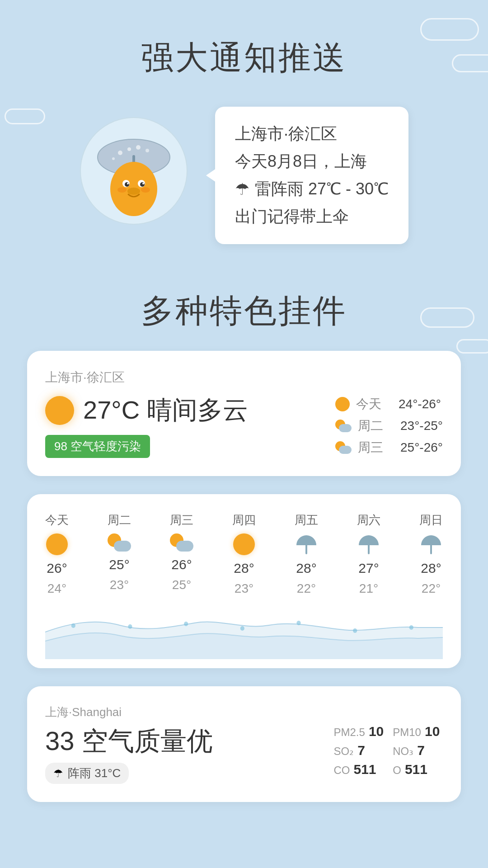  What do you see at coordinates (244, 554) in the screenshot?
I see `day-column: 周四 28° 23°` at bounding box center [244, 554].